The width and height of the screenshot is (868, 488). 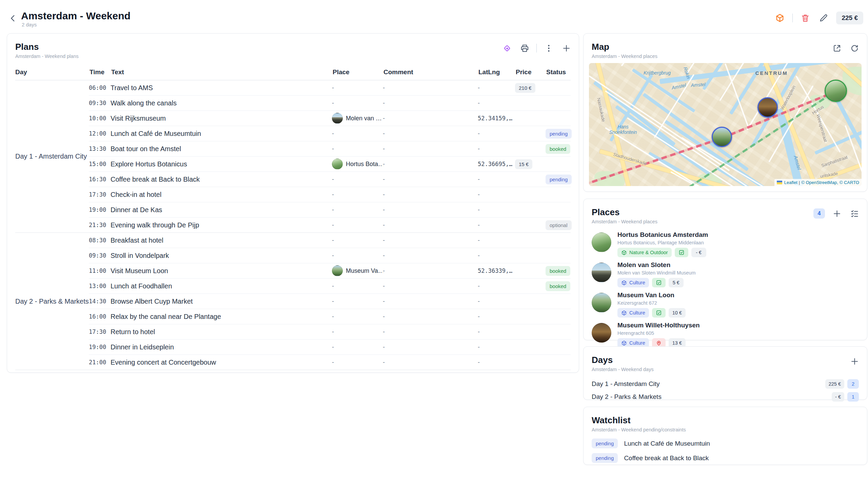 What do you see at coordinates (725, 269) in the screenshot?
I see `places-panel: Places Amsterdam - Weekend places 4 Hort…` at bounding box center [725, 269].